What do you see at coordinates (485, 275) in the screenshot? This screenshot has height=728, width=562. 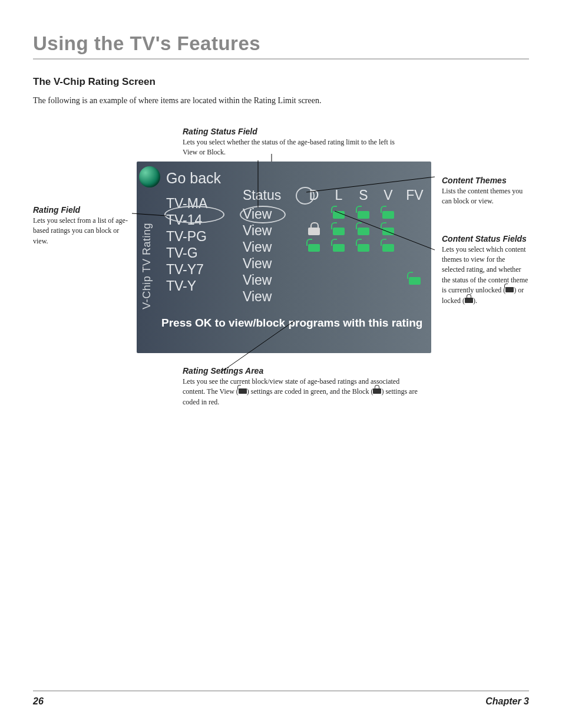 I see `content-status-body: Lets you select which content themes to …` at bounding box center [485, 275].